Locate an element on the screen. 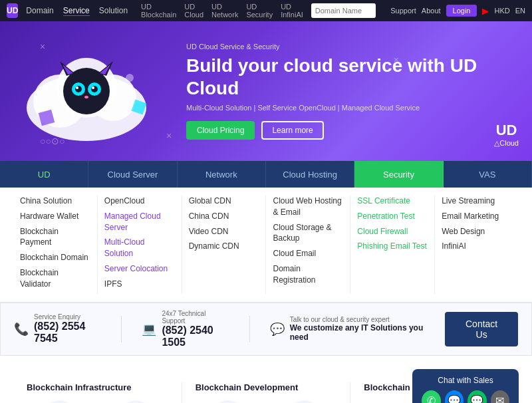 This screenshot has width=532, height=403. menu-blockchain-domain: Blockchain Domain is located at coordinates (55, 258).